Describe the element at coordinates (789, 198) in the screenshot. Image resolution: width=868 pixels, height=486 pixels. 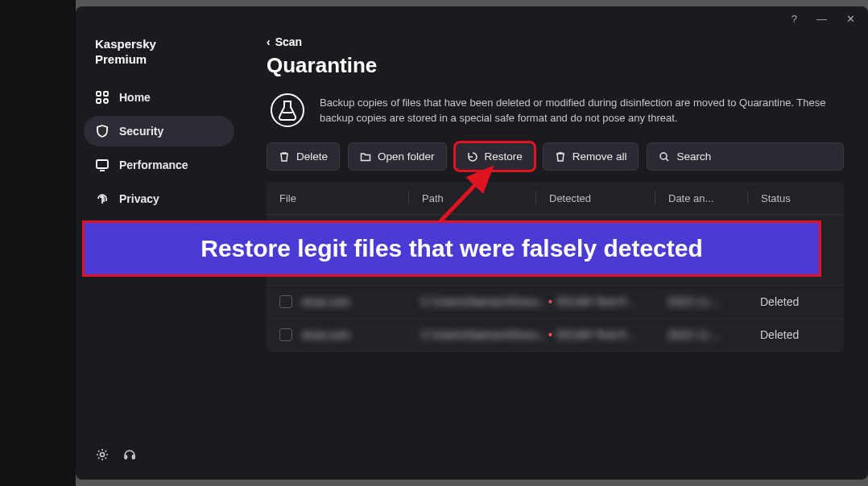
I see `column-status: Status` at that location.